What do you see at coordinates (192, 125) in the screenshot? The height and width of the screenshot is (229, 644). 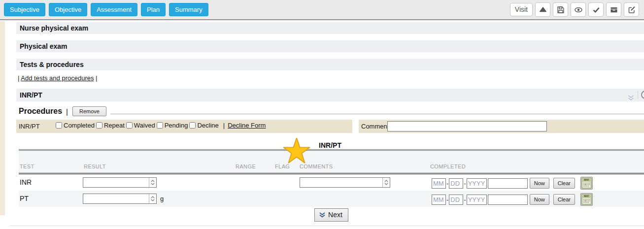 I see `decline-checkbox` at bounding box center [192, 125].